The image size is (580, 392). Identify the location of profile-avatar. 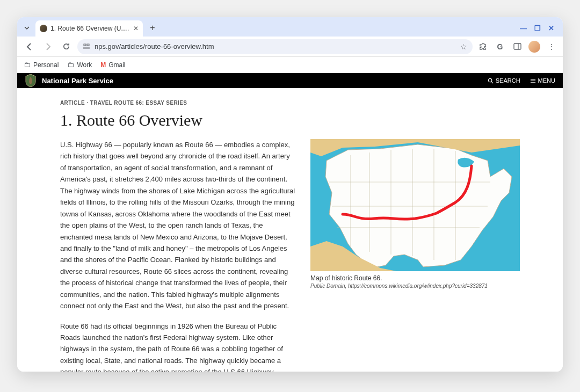
(534, 47).